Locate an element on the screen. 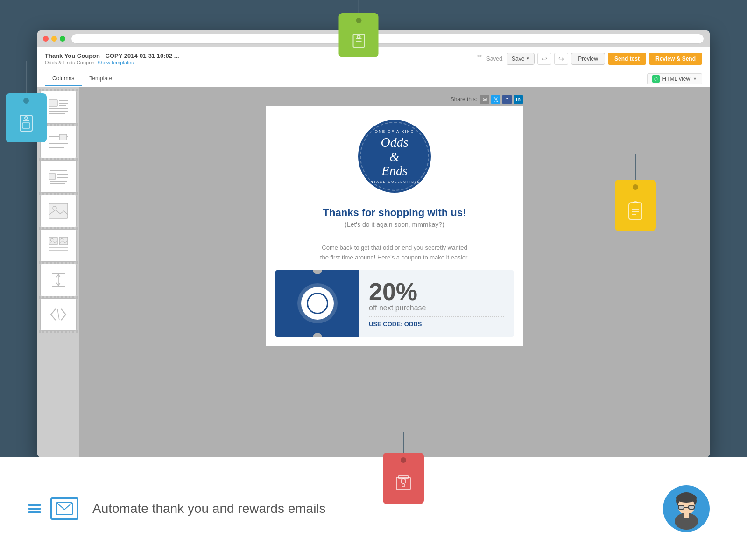  browser-dots is located at coordinates (54, 39).